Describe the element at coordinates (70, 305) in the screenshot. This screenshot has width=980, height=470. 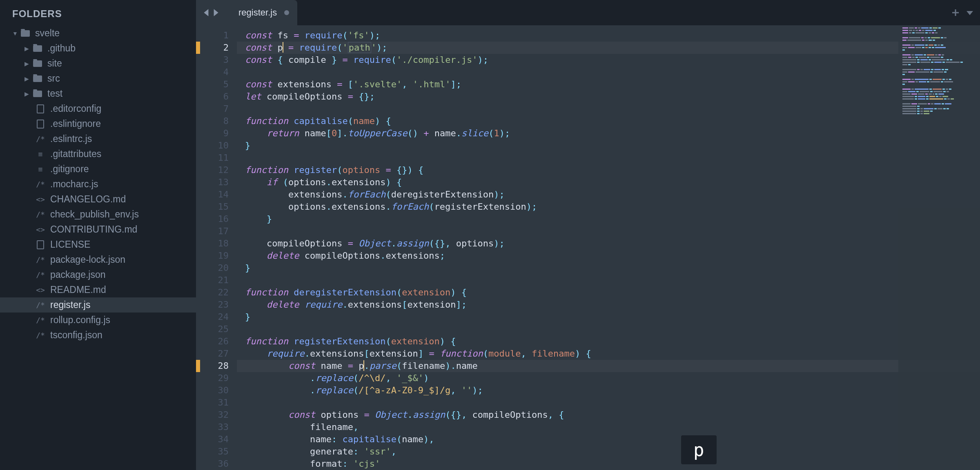
I see `tree-item-label: register.js` at that location.